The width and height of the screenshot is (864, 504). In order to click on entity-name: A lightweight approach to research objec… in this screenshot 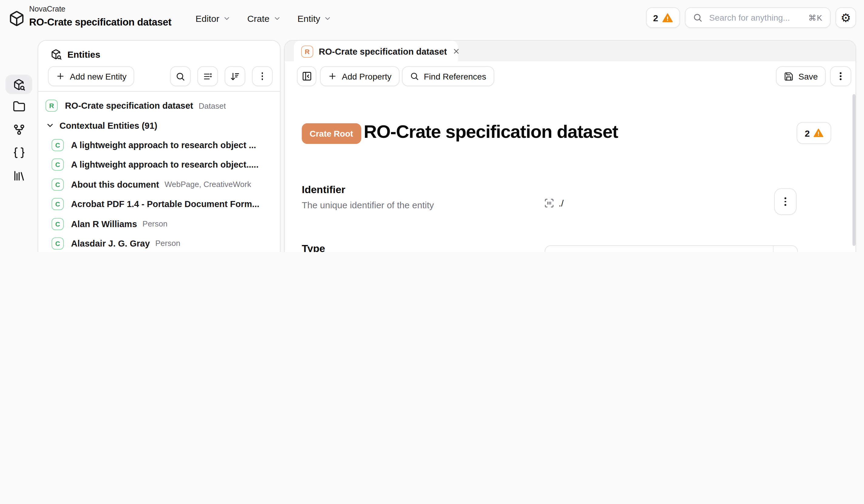, I will do `click(165, 165)`.